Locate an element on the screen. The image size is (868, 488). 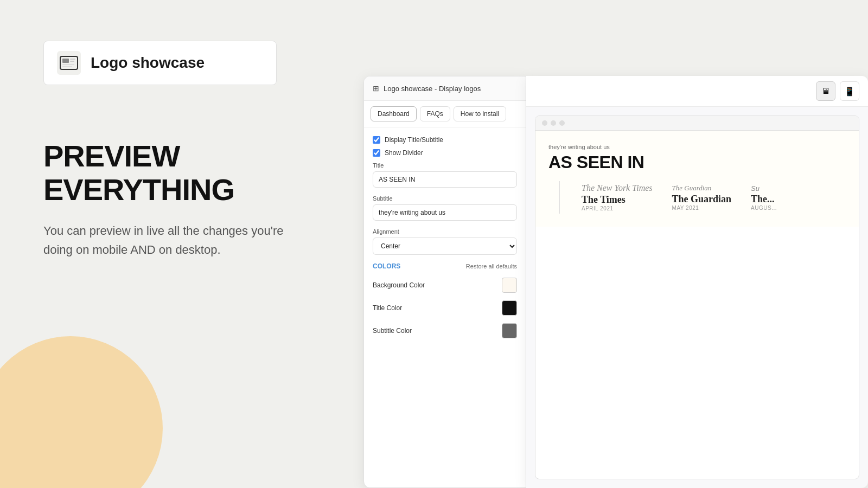
settings-header: ⊞ Logo showcase - Display logos is located at coordinates (445, 89).